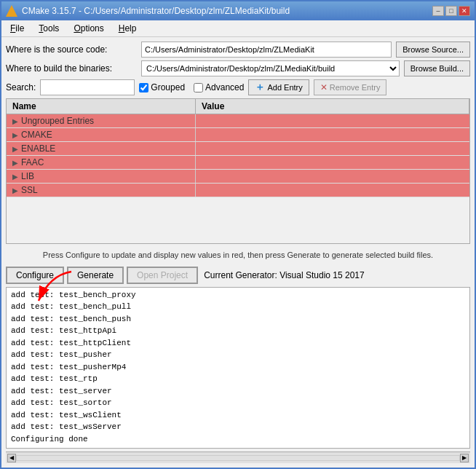  I want to click on source-input, so click(266, 50).